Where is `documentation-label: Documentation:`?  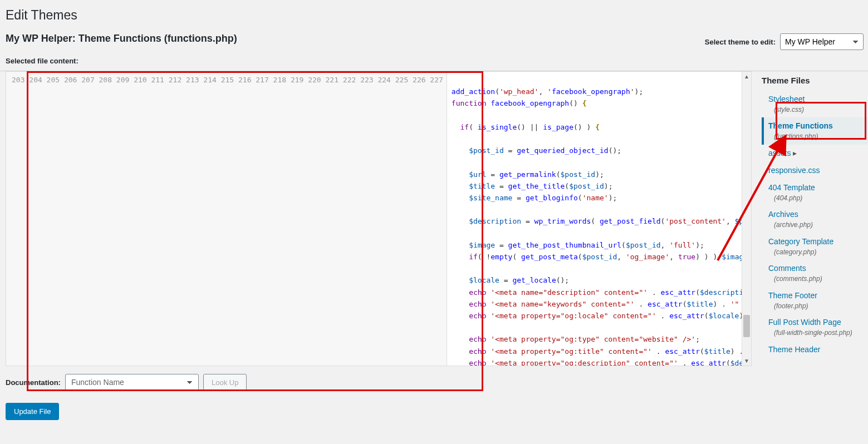
documentation-label: Documentation: is located at coordinates (33, 383).